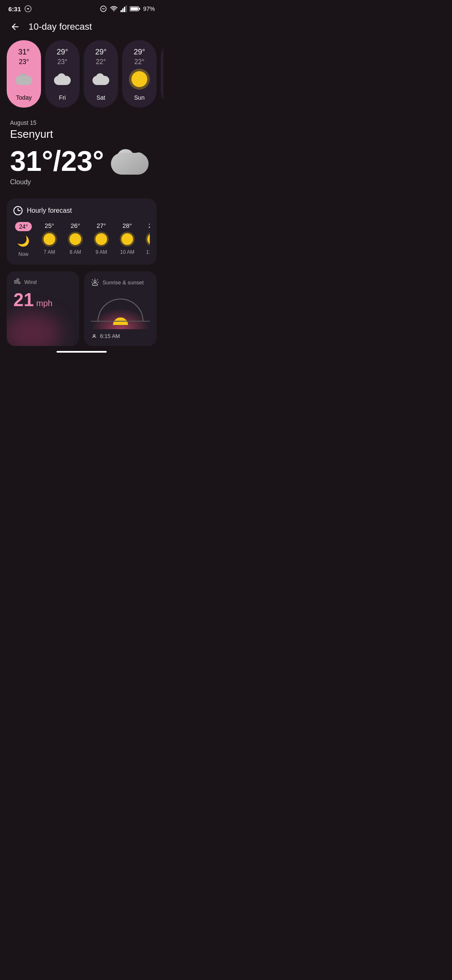 This screenshot has width=452, height=980. Describe the element at coordinates (49, 225) in the screenshot. I see `hourly-temp-7am: 25°` at that location.